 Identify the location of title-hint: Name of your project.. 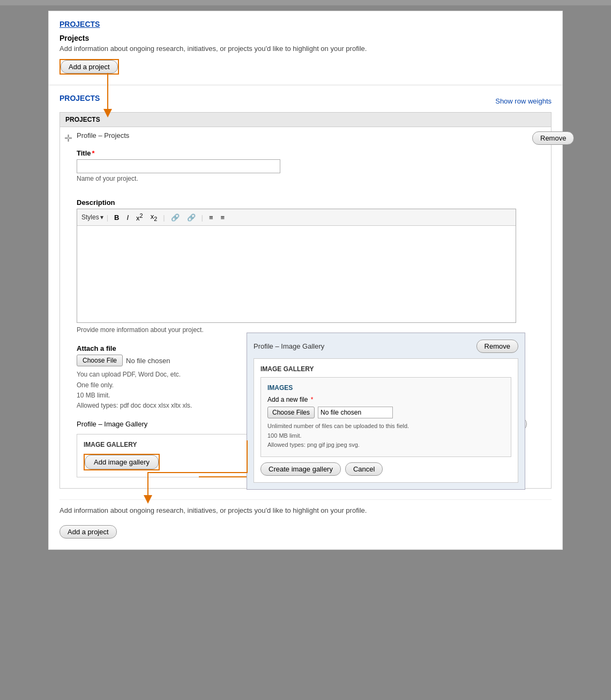
(296, 179).